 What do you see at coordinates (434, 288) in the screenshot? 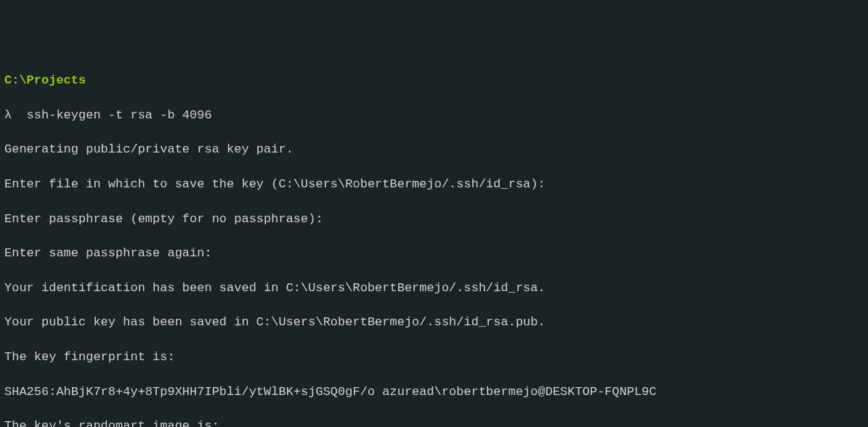
I see `terminal-output-line: Your identification has been saved in C:…` at bounding box center [434, 288].